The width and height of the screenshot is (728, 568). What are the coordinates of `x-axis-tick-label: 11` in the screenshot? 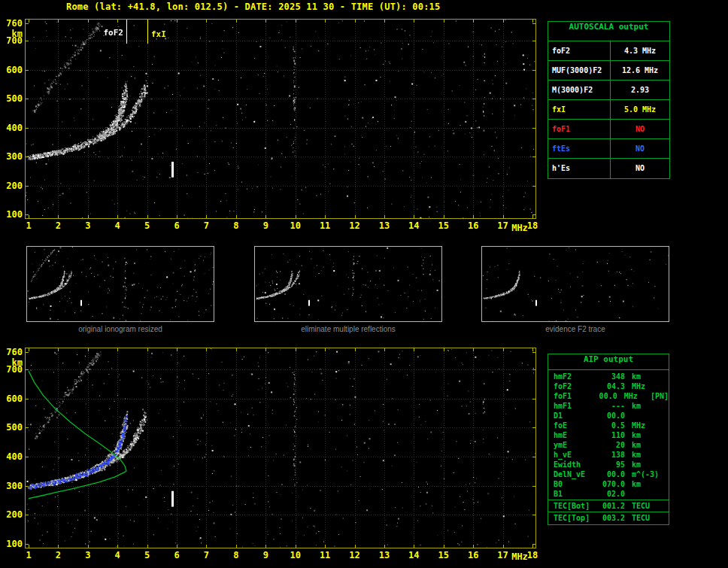 It's located at (325, 226).